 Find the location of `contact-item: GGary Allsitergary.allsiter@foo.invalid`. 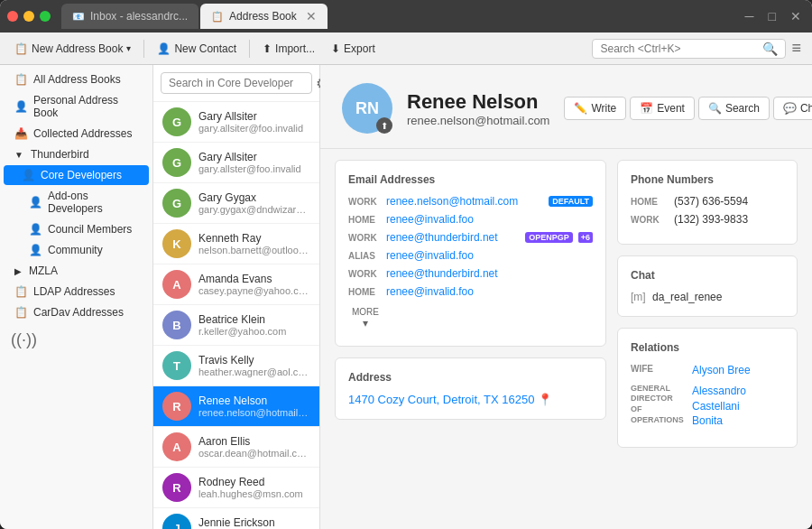

contact-item: GGary Allsitergary.allsiter@foo.invalid is located at coordinates (236, 123).